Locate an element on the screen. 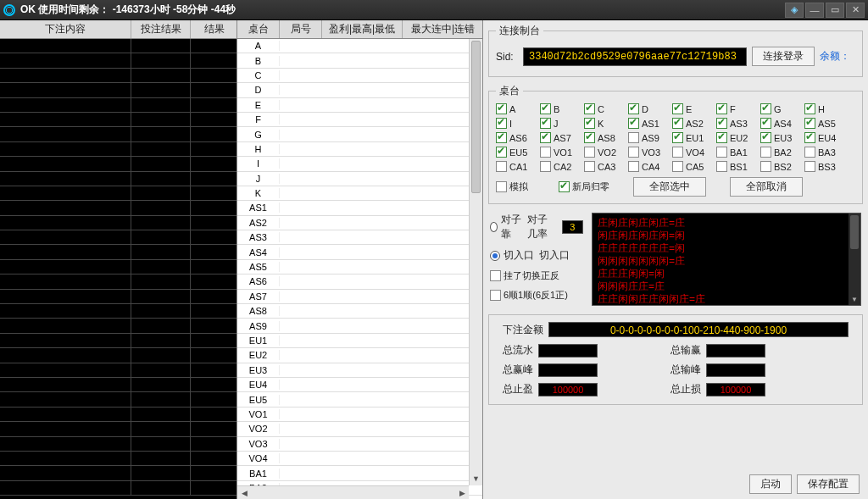  help-icon: ◈ is located at coordinates (794, 10).